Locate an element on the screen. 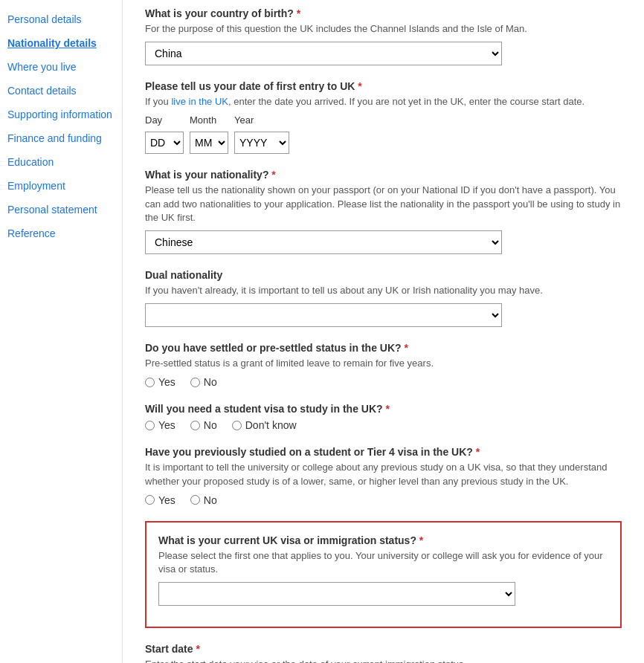 This screenshot has width=644, height=663. year-label: Year is located at coordinates (262, 120).